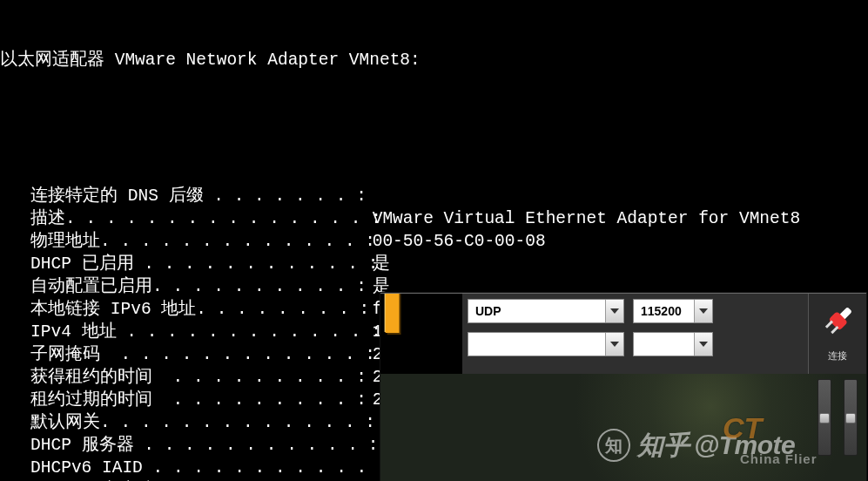 This screenshot has height=481, width=868. I want to click on row-label: 连接特定的 DNS 后缀 . . . . . . . :, so click(181, 196).